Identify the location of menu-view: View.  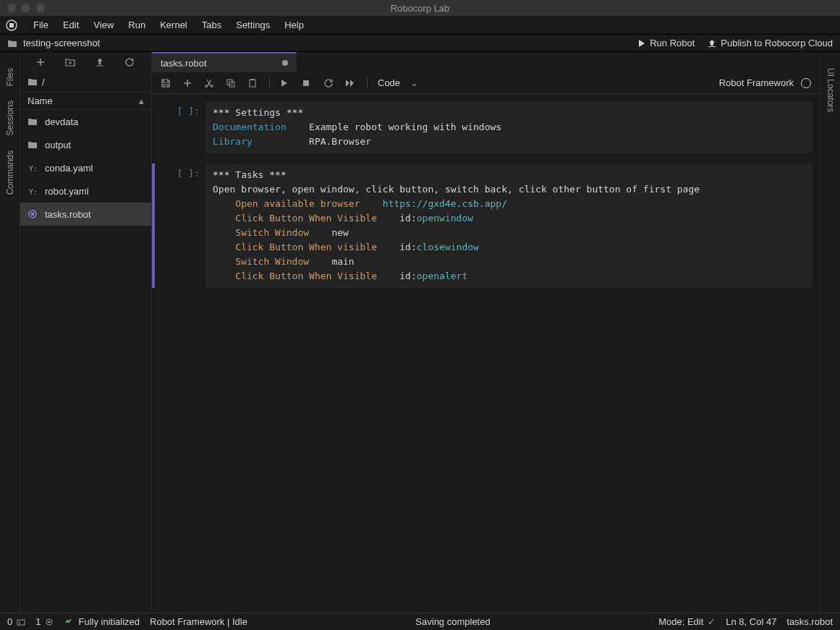
(103, 25).